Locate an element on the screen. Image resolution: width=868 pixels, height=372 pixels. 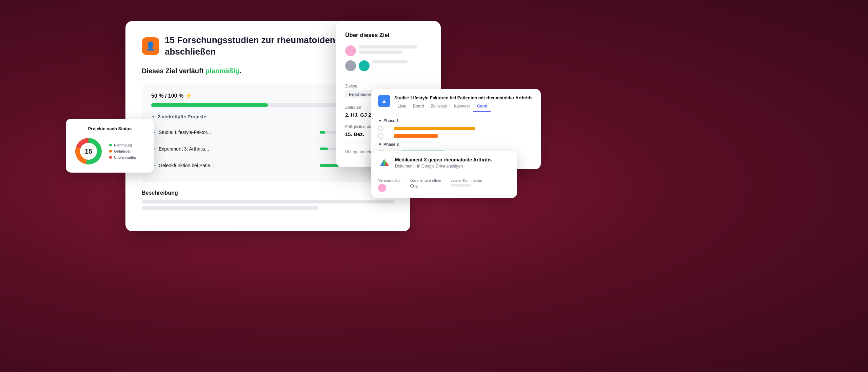
donut-card: Projekte nach Status 15 Planmäßig is located at coordinates (110, 146).